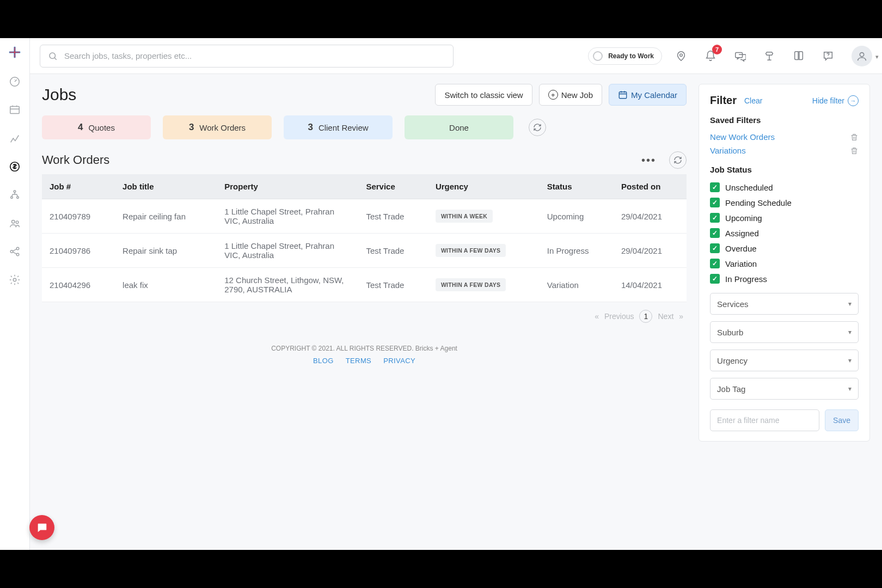  Describe the element at coordinates (483, 187) in the screenshot. I see `col-urgency: Urgency` at that location.